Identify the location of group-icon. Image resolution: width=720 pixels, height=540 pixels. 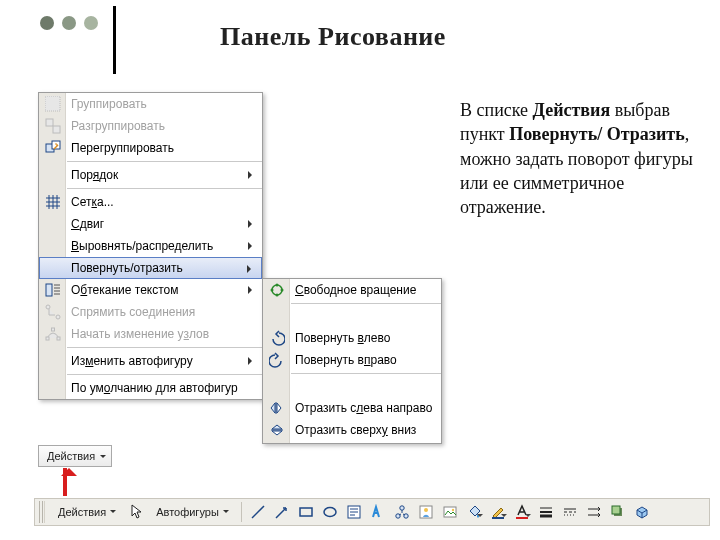
(53, 104).